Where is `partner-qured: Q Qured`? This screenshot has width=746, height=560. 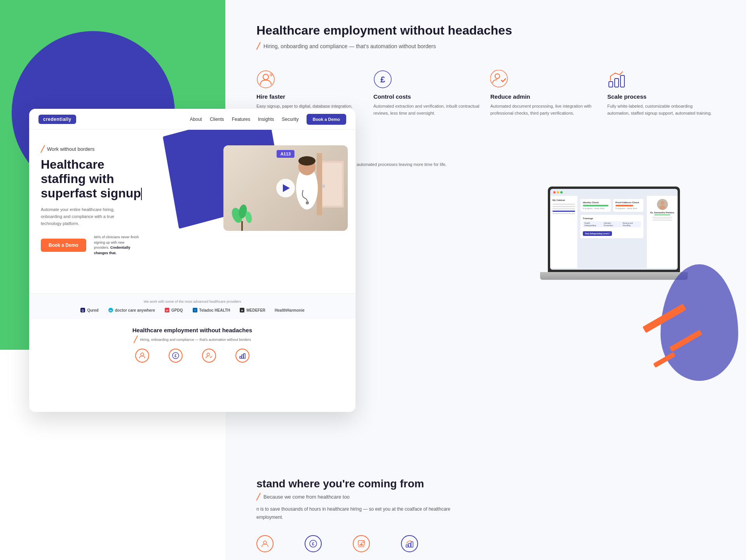 partner-qured: Q Qured is located at coordinates (89, 310).